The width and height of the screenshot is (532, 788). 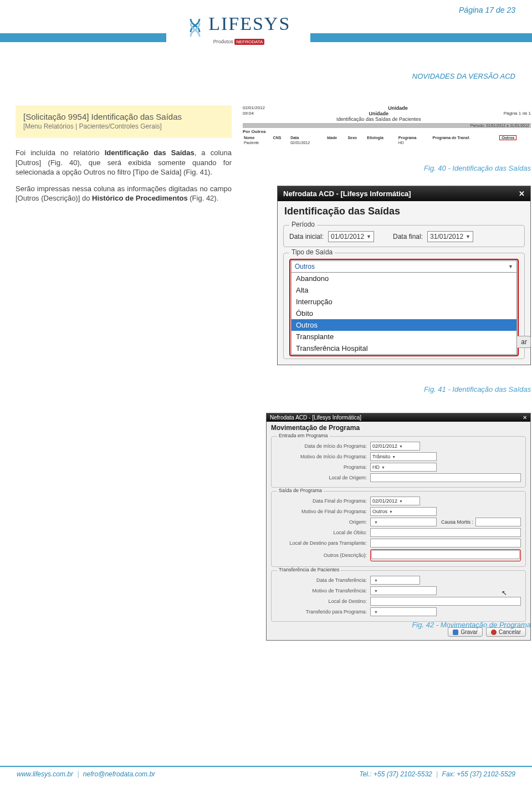 I want to click on fig41-titlebar: Nefrodata ACD - [Lifesys Informática] ✕, so click(x=404, y=194).